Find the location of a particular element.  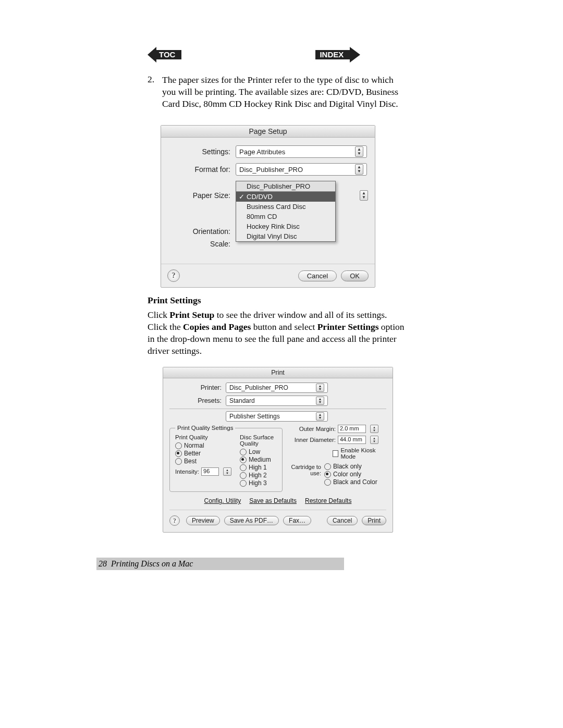

print-dialog: Print Printer: Disc_Publisher_PRO ▲▼ Pre… is located at coordinates (278, 450).